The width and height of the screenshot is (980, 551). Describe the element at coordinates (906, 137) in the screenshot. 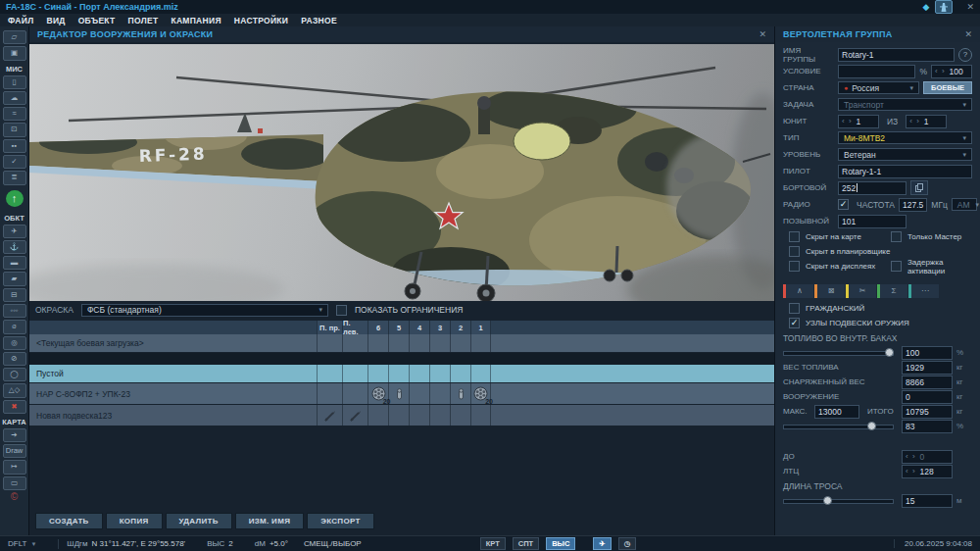

I see `type-select: Ми-8МТВ2` at that location.